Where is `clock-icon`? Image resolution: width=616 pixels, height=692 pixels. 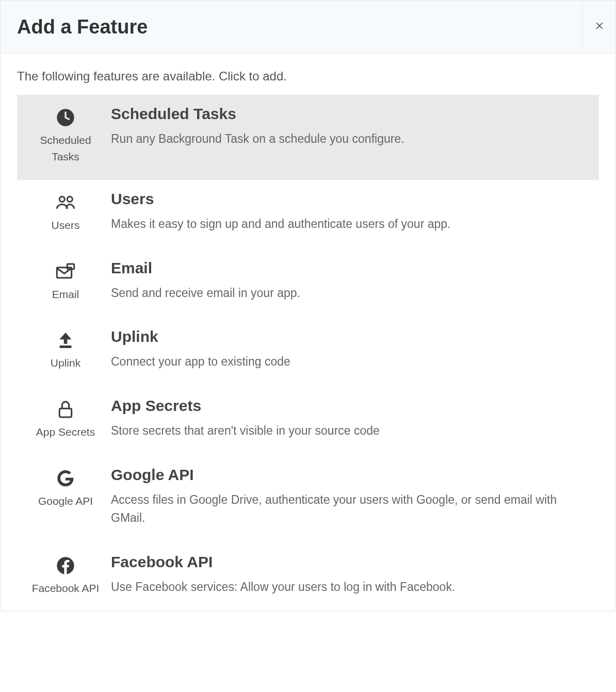 clock-icon is located at coordinates (66, 118).